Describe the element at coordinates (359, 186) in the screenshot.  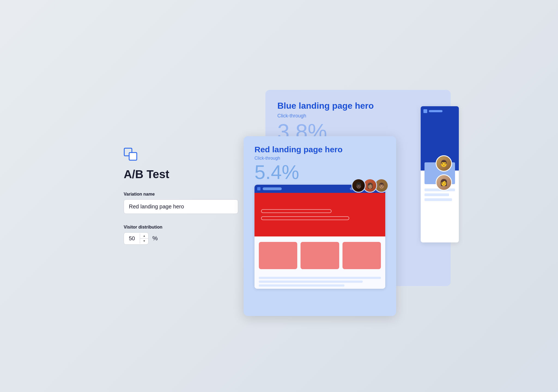
I see `red-avatar-1: 👨🏿` at that location.